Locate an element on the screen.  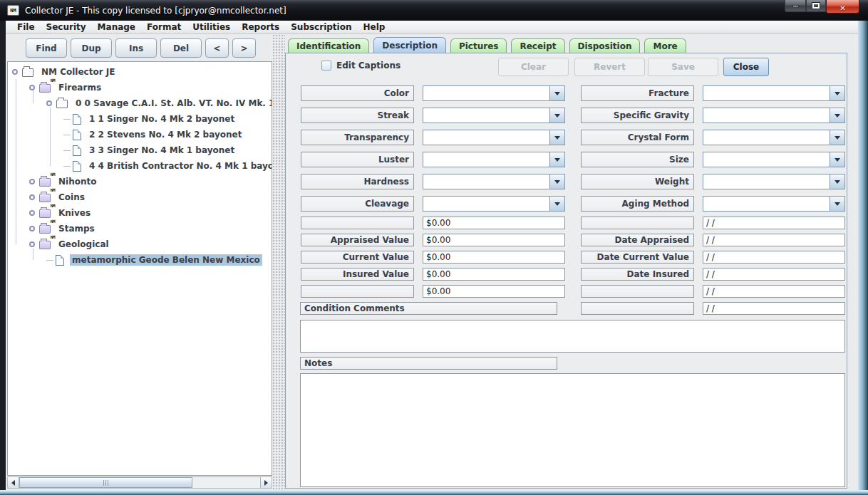
edit-captions-checkbox: Edit Captions is located at coordinates (361, 66).